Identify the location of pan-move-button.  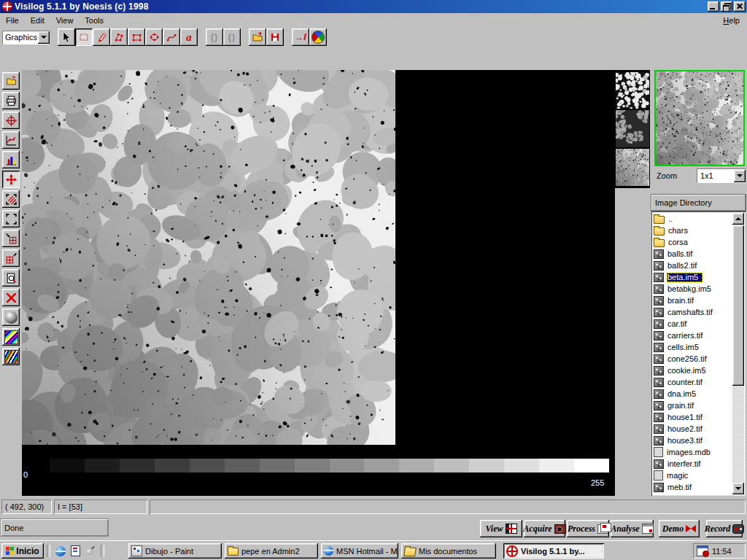
(11, 179).